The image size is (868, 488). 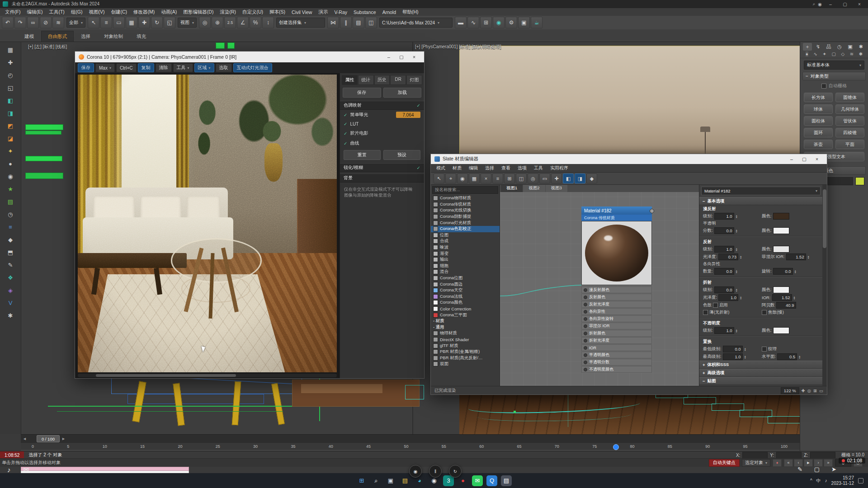 I want to click on config-load-button: 加载, so click(x=402, y=93).